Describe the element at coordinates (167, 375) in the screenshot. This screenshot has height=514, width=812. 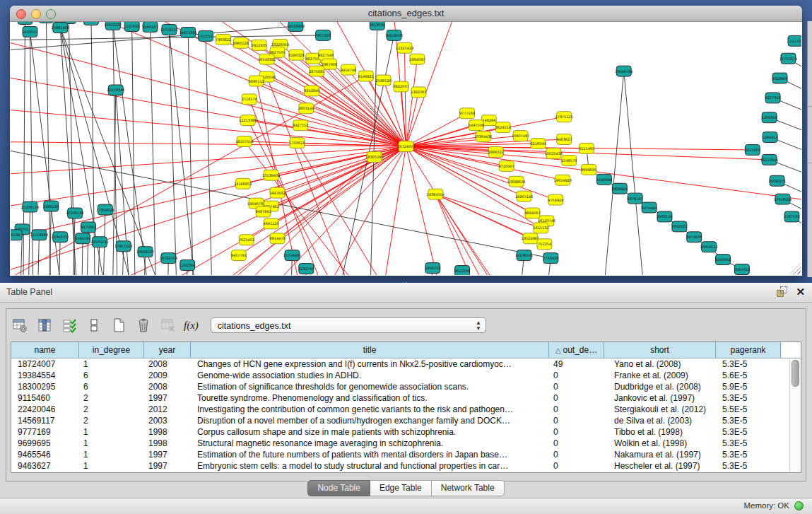
I see `table-cell: 2009` at that location.